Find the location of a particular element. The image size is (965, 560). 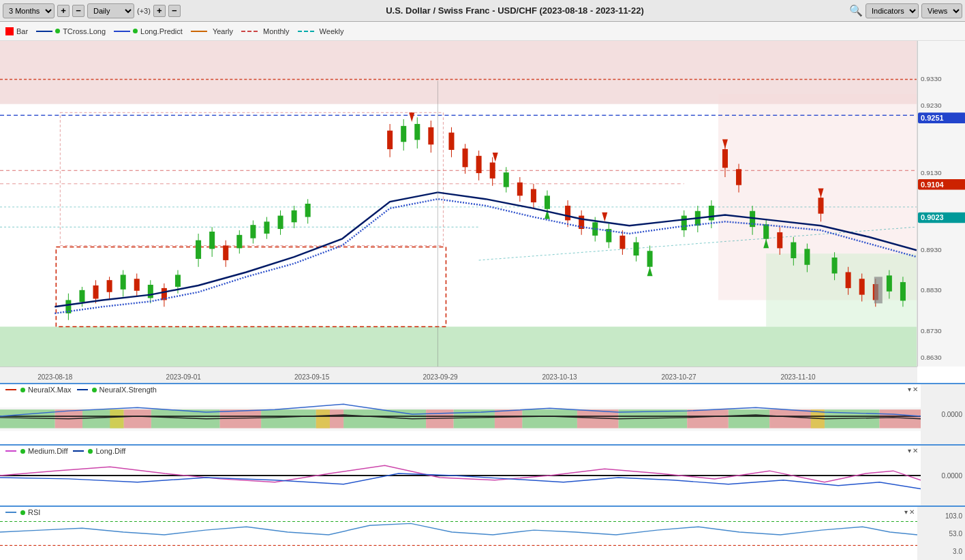

neural-strength-legend: NeuralX.Strength is located at coordinates (117, 390).